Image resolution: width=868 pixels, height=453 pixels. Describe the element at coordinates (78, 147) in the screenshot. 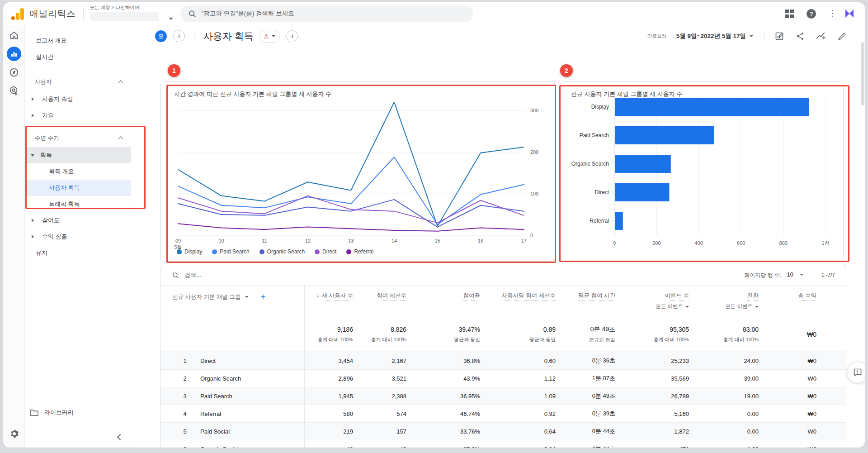

I see `sidebar-nav: 보고서 개요실시간사용자사용자 속성기술수명 주기획득획득 개요사용자 획득트래…` at that location.